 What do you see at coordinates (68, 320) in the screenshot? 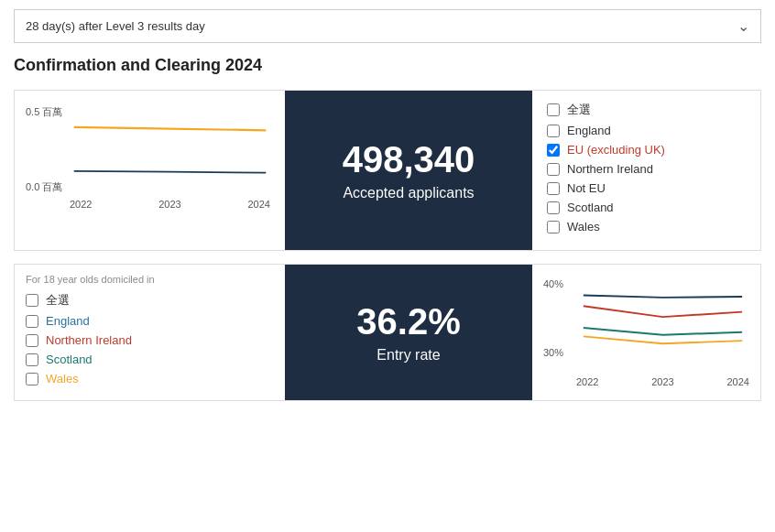
I see `checkbox-label-england2: England` at bounding box center [68, 320].